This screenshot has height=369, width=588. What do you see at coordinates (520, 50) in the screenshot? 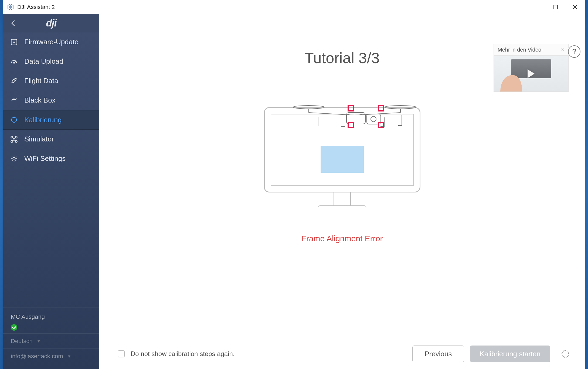
I see `help-tooltip-text: Mehr in den Video-` at bounding box center [520, 50].